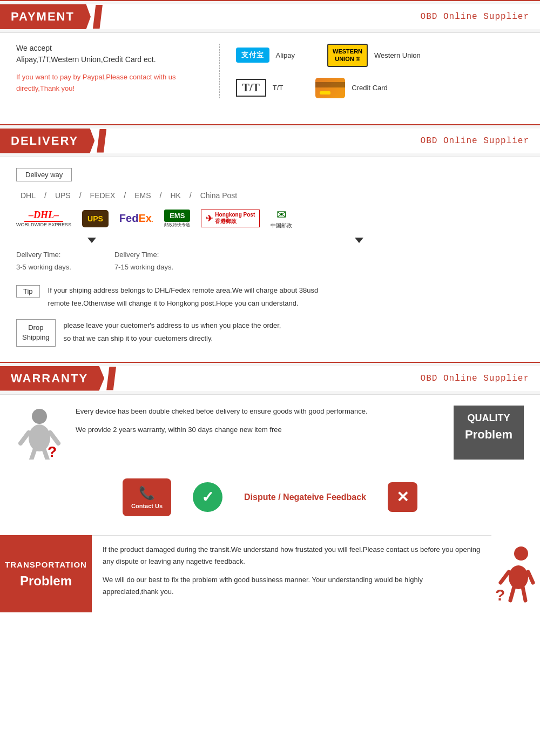 The height and width of the screenshot is (756, 540). Describe the element at coordinates (351, 88) in the screenshot. I see `credit-card-item: Credit Card` at that location.